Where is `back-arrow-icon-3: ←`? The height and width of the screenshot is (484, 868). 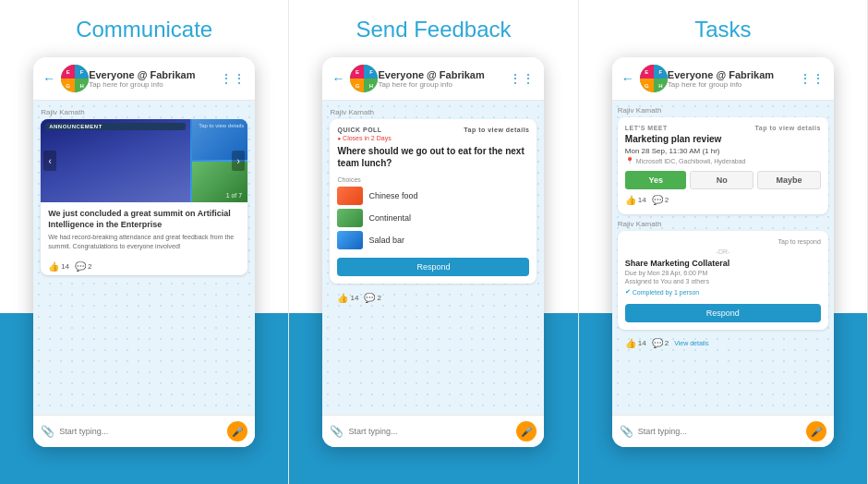
back-arrow-icon-3: ← is located at coordinates (628, 79).